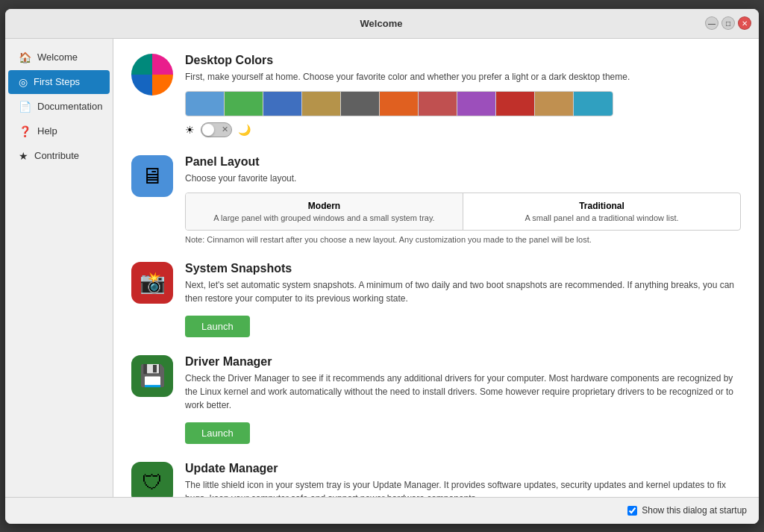  What do you see at coordinates (463, 178) in the screenshot?
I see `panel-layout-desc: Choose your favorite layout.` at bounding box center [463, 178].